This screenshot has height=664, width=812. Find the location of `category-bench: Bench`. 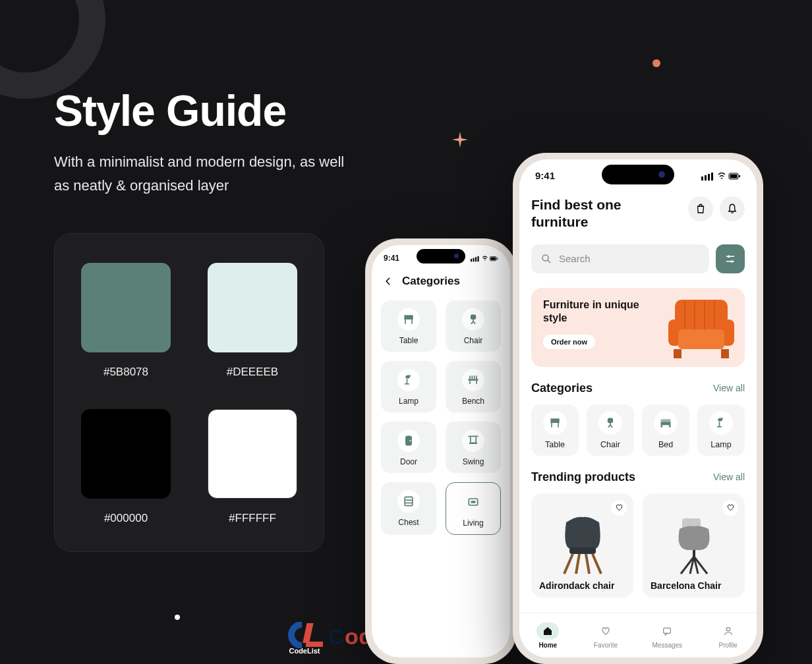

category-bench: Bench is located at coordinates (473, 387).